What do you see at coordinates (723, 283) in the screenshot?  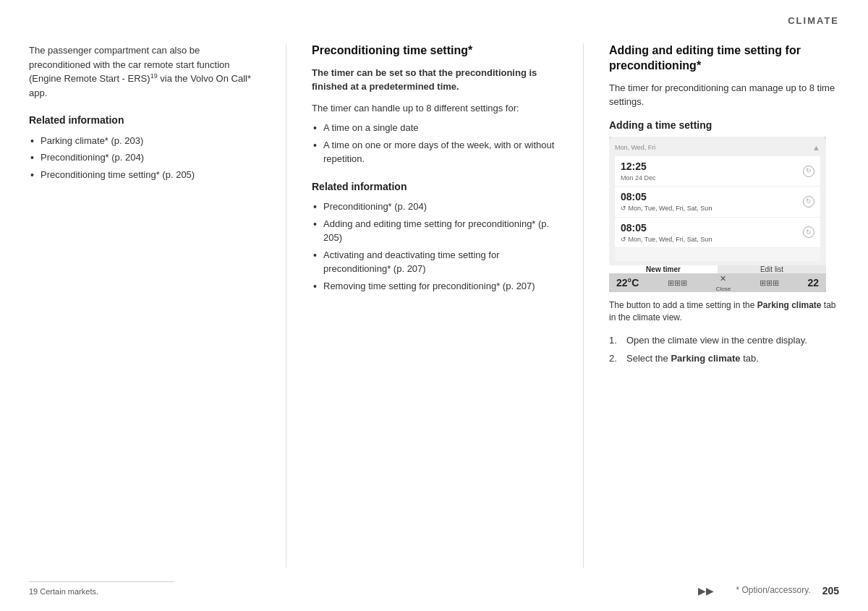 I see `close-button: ✕ Close` at bounding box center [723, 283].